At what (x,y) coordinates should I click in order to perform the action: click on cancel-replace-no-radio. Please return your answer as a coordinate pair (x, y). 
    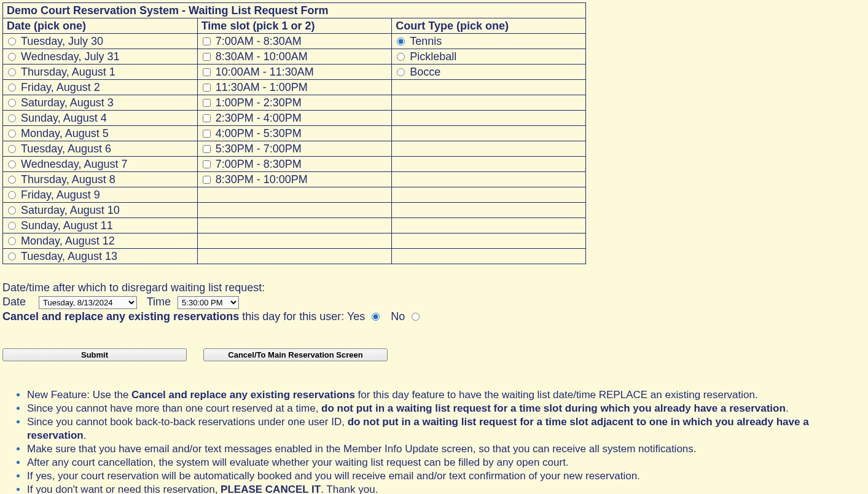
    Looking at the image, I should click on (415, 317).